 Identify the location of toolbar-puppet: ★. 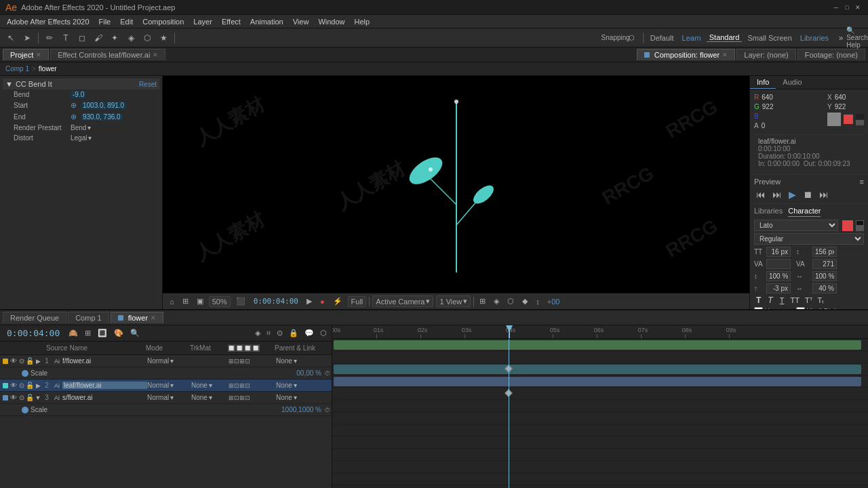
(163, 38).